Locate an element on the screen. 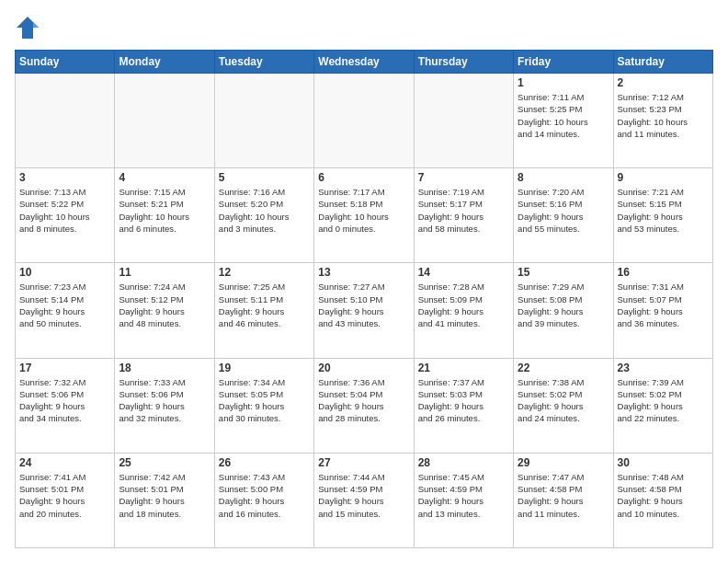 The width and height of the screenshot is (728, 563). calendar-cell: 23Sunrise: 7:39 AM Sunset: 5:02 PM Dayli… is located at coordinates (663, 405).